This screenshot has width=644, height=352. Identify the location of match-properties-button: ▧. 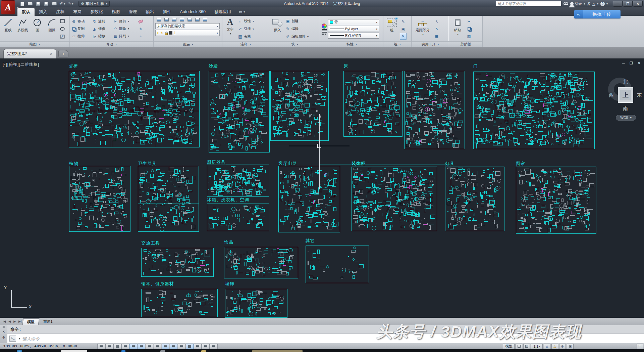
(469, 36).